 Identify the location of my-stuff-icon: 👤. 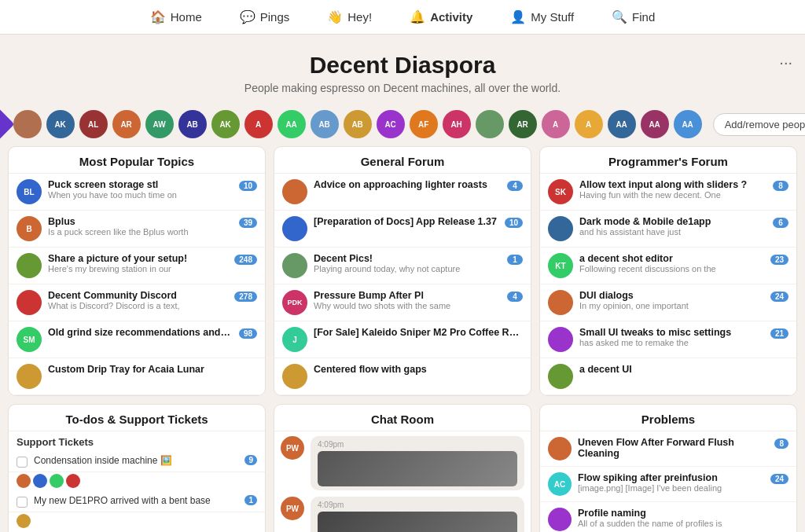
(518, 17).